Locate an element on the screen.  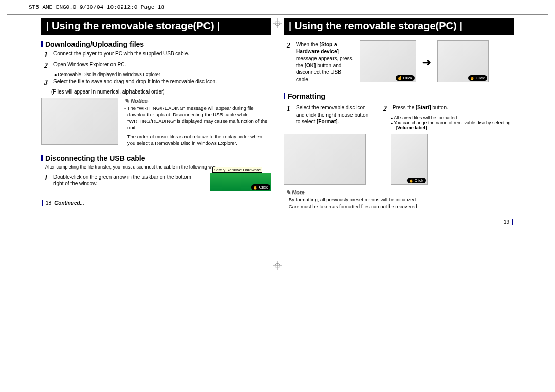
disc-step-number-1: 1 is located at coordinates (47, 181).